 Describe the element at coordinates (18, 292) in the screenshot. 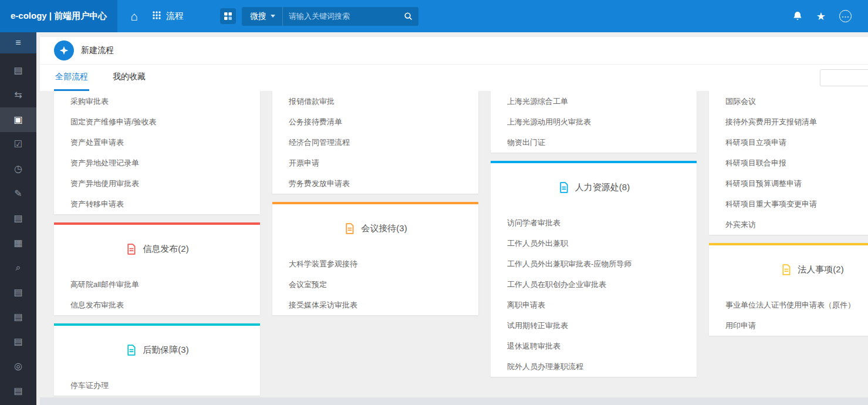

I see `sidebar-item-report-doc: ▤` at that location.